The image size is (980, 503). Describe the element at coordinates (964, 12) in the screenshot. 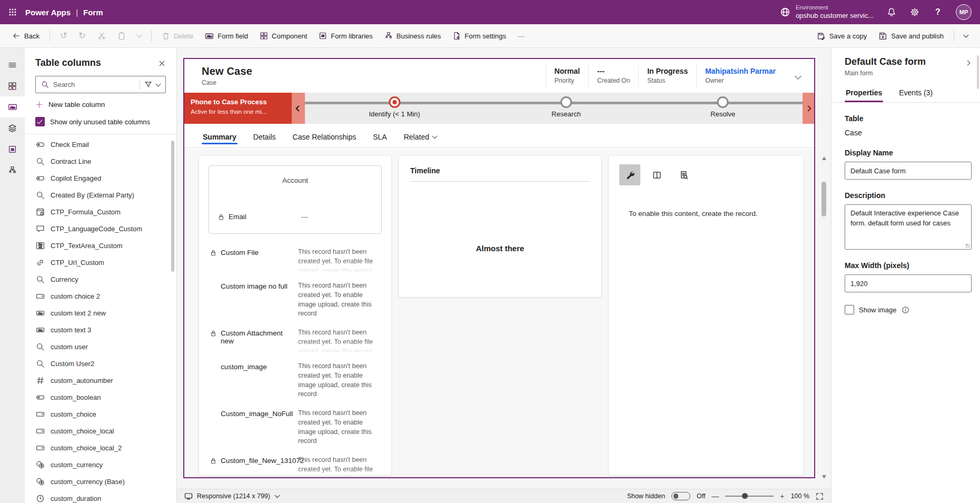

I see `avatar: MP` at that location.